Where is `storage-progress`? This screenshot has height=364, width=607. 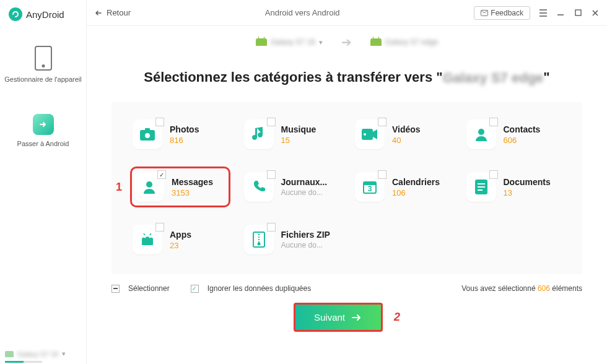
storage-progress is located at coordinates (24, 362).